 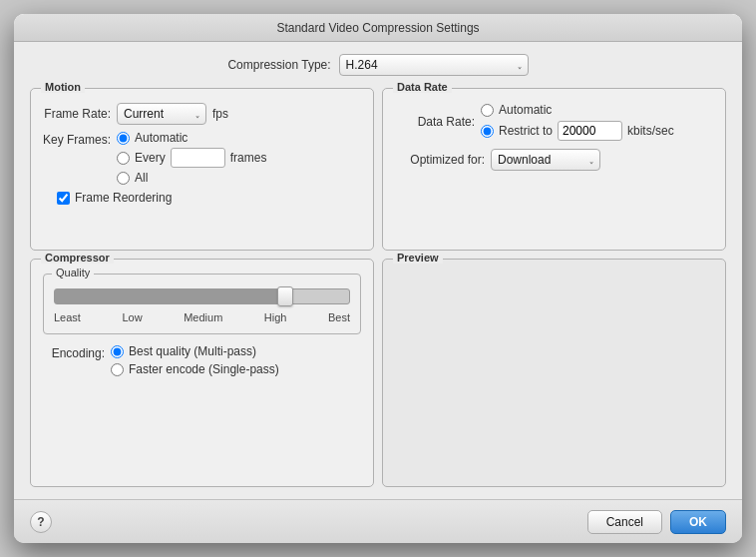 I want to click on data-rate-restrict-label: Restrict to, so click(x=526, y=131).